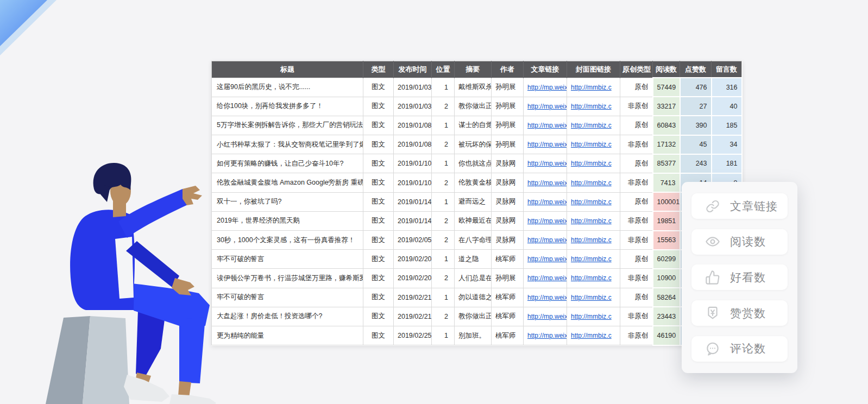  Describe the element at coordinates (473, 87) in the screenshot. I see `cell-summary: 戴维斯双杀` at that location.